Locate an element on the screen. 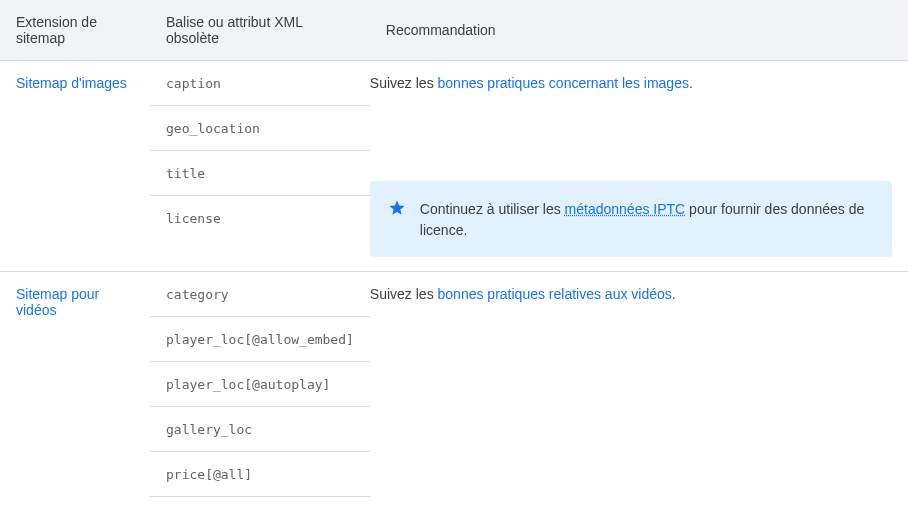 Image resolution: width=908 pixels, height=505 pixels. deprecated-tag: title is located at coordinates (260, 174).